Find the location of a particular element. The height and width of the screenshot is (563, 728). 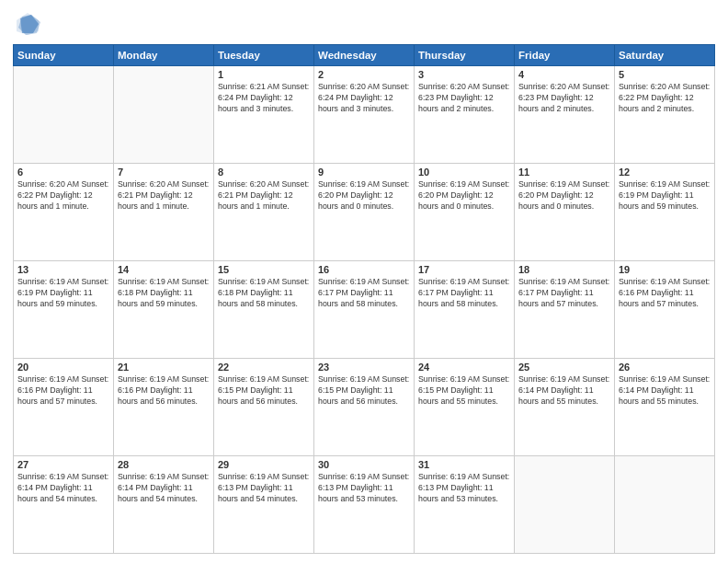

calendar-cell: 20Sunrise: 6:19 AM Sunset: 6:16 PM Dayli… is located at coordinates (64, 408).